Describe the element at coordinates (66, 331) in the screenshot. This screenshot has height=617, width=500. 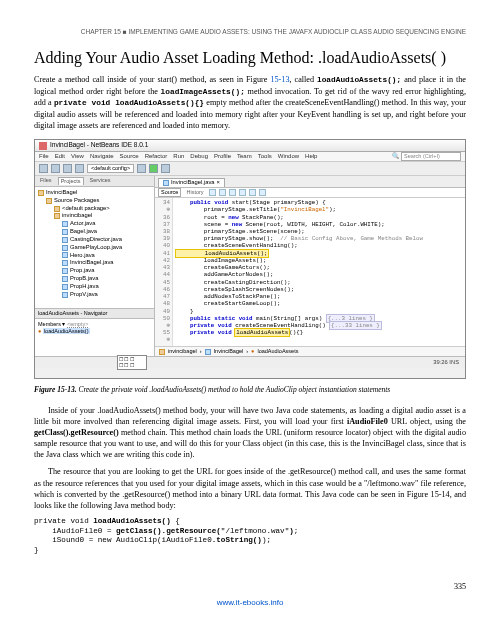
I see `navigator-item: loadAudioAssets()` at that location.